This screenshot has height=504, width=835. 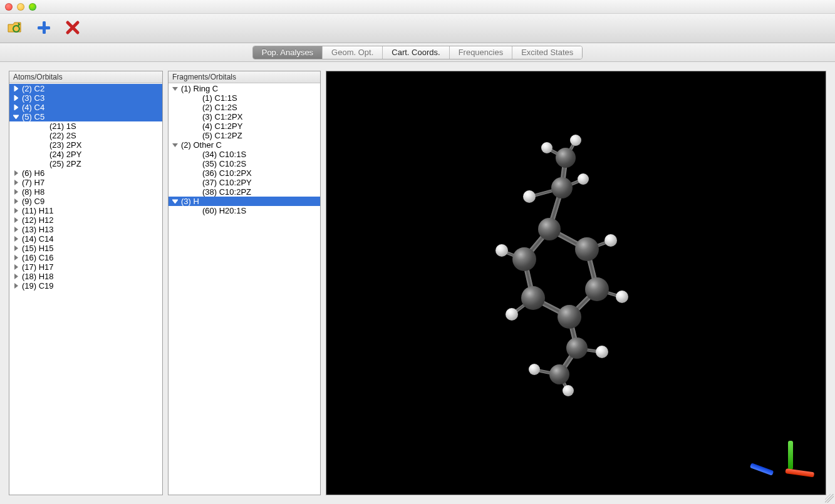 What do you see at coordinates (86, 289) in the screenshot?
I see `atoms-orbitals-tree: (2) C2(3) C3(4) C4(5) C5(21) 1S(22) 2S(2…` at bounding box center [86, 289].